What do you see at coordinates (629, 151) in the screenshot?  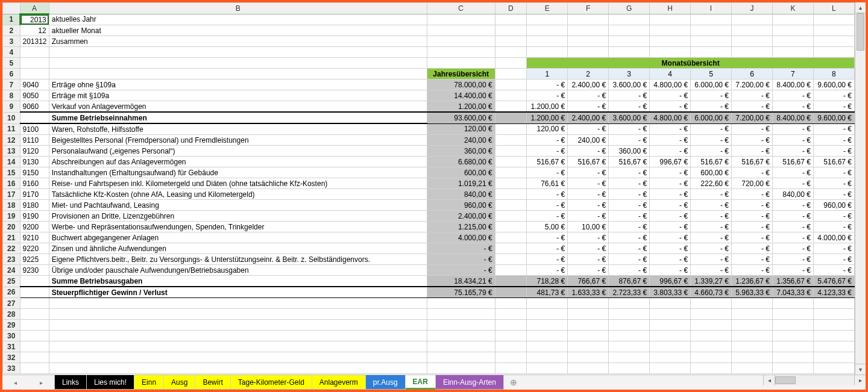 I see `month-value: 360,00 €` at bounding box center [629, 151].